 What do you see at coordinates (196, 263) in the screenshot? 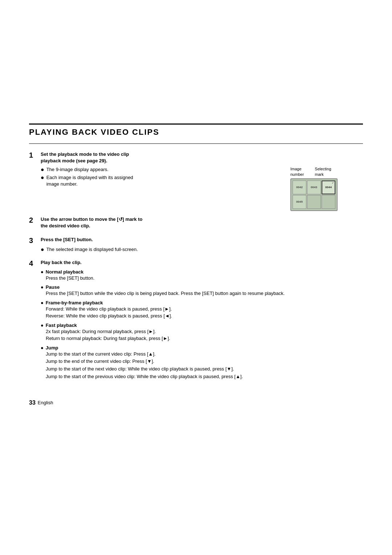
I see `step-4-header: 4 Play back the clip.` at bounding box center [196, 263].